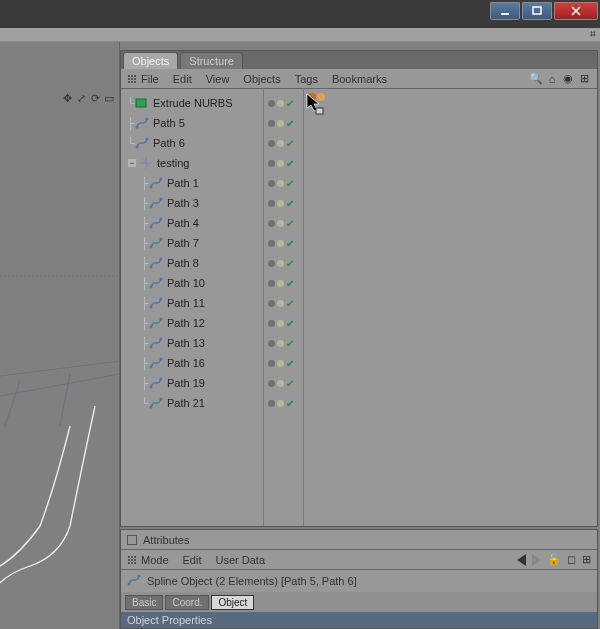  I want to click on attr-tab-coord: Coord., so click(187, 602).